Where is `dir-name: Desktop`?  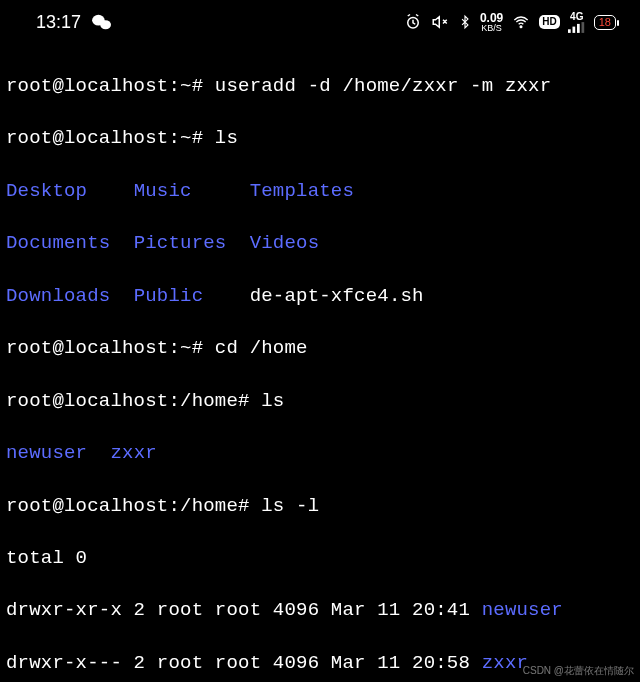
dir-name: Desktop is located at coordinates (70, 191).